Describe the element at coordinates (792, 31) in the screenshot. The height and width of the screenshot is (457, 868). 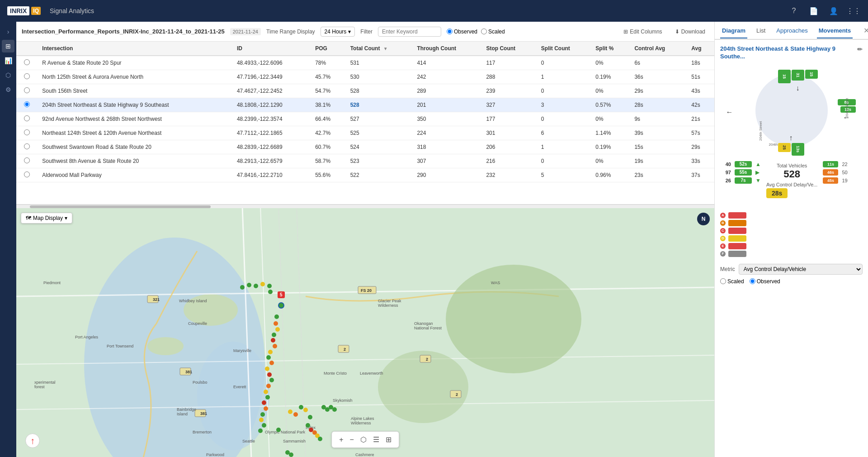
I see `tab-approaches: Approaches` at that location.